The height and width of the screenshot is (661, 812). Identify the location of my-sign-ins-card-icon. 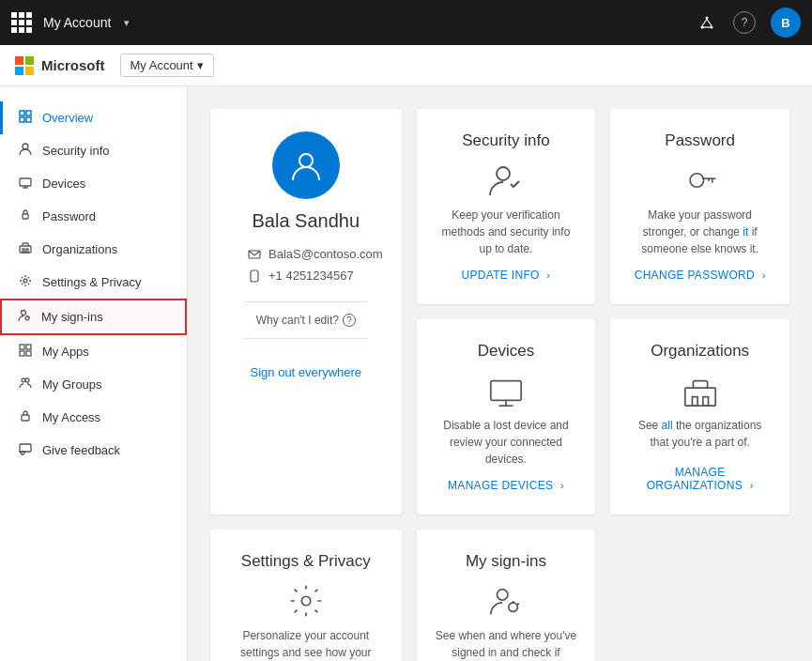
(506, 601).